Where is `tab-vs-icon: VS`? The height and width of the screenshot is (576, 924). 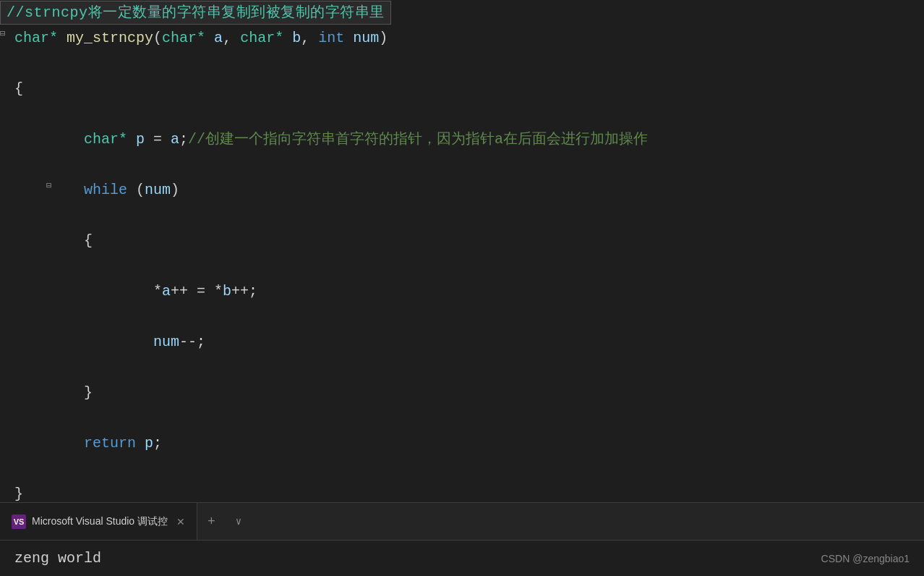
tab-vs-icon: VS is located at coordinates (19, 522).